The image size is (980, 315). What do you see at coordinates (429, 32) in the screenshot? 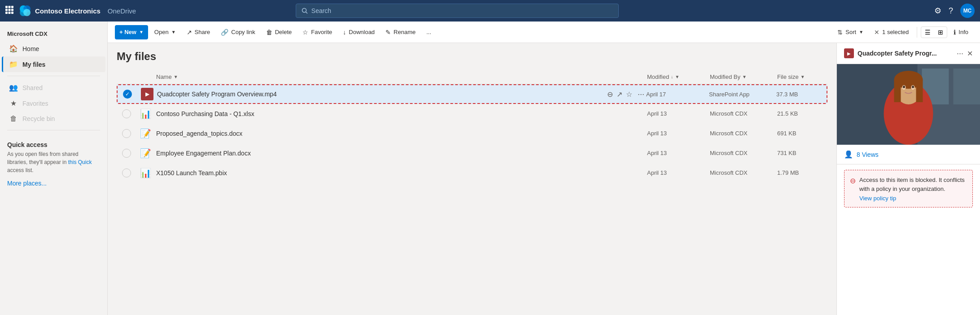
I see `more-button: ...` at bounding box center [429, 32].